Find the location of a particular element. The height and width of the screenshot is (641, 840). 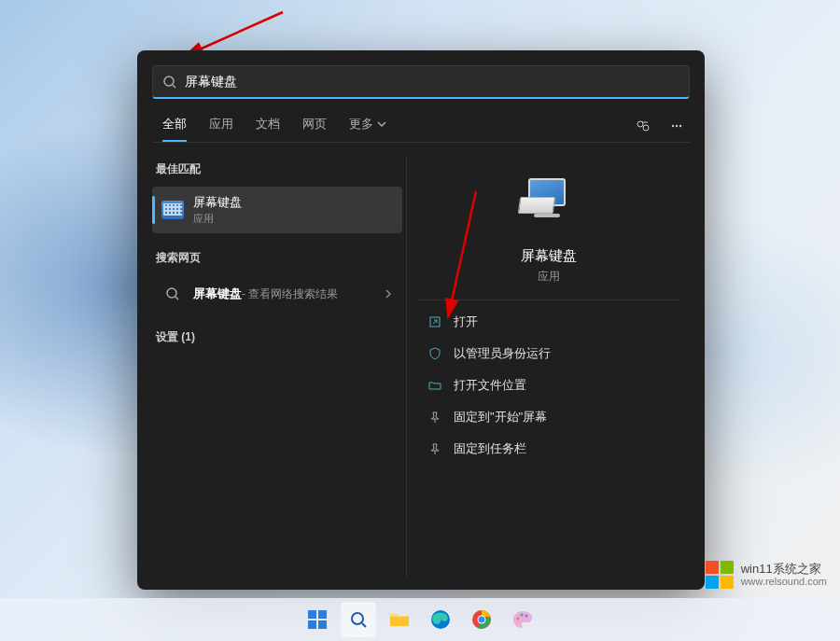

web-result-title: 屏幕键盘 is located at coordinates (217, 294).